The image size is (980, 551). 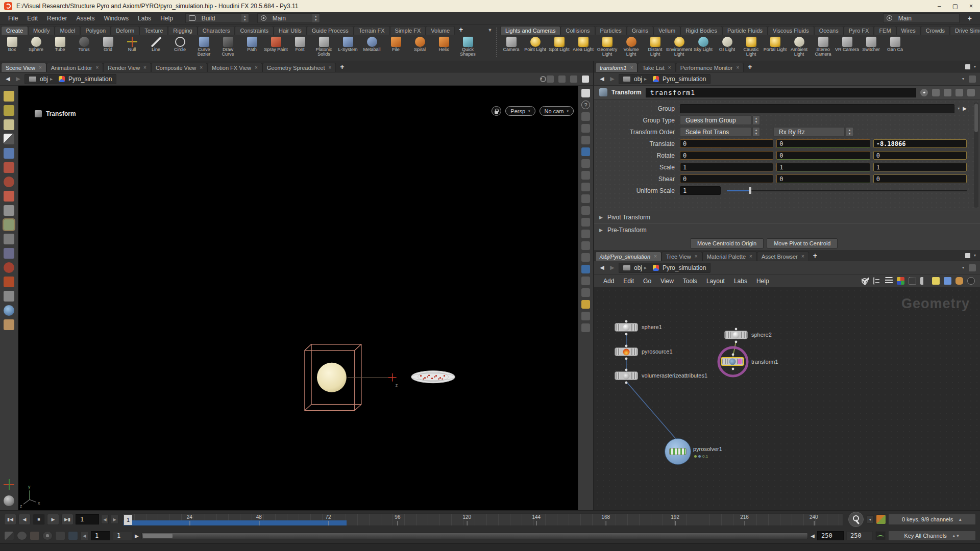 What do you see at coordinates (254, 31) in the screenshot?
I see `shelf-tab: Constraints` at bounding box center [254, 31].